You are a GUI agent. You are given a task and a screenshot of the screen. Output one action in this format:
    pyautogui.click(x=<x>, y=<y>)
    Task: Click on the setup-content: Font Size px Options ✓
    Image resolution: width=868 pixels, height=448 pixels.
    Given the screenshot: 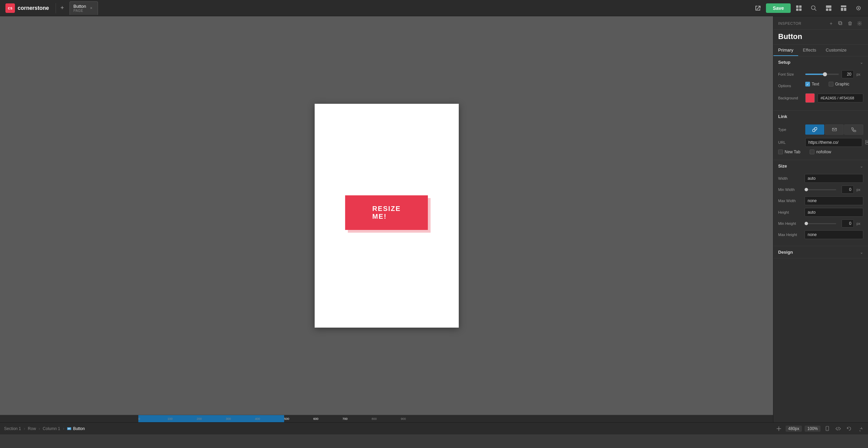 What is the action you would take?
    pyautogui.click(x=821, y=89)
    